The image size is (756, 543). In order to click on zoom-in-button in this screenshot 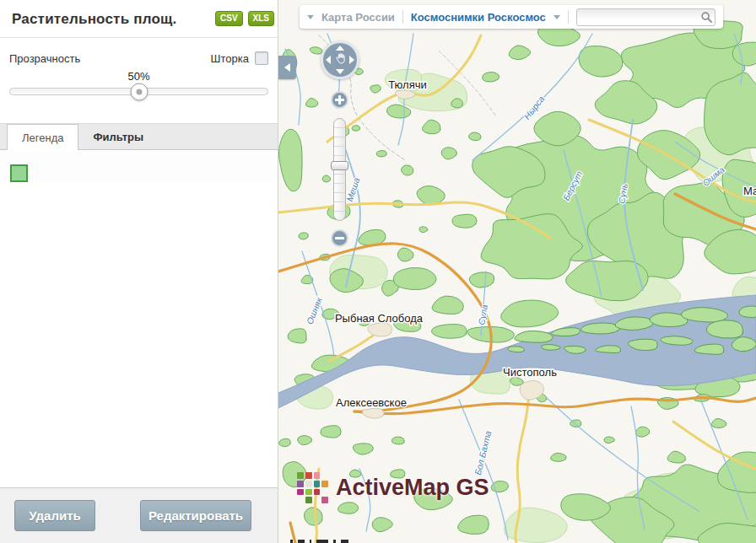, I will do `click(339, 99)`.